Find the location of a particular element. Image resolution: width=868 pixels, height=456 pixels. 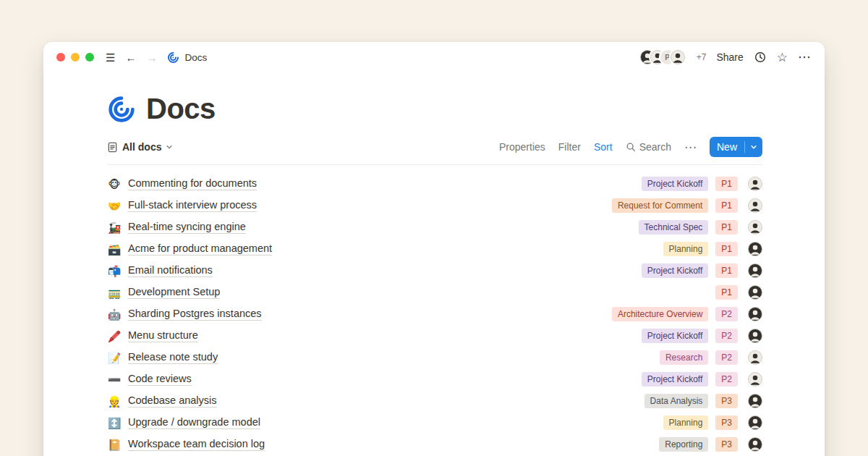

more-options-icon: ⋯ is located at coordinates (804, 57).